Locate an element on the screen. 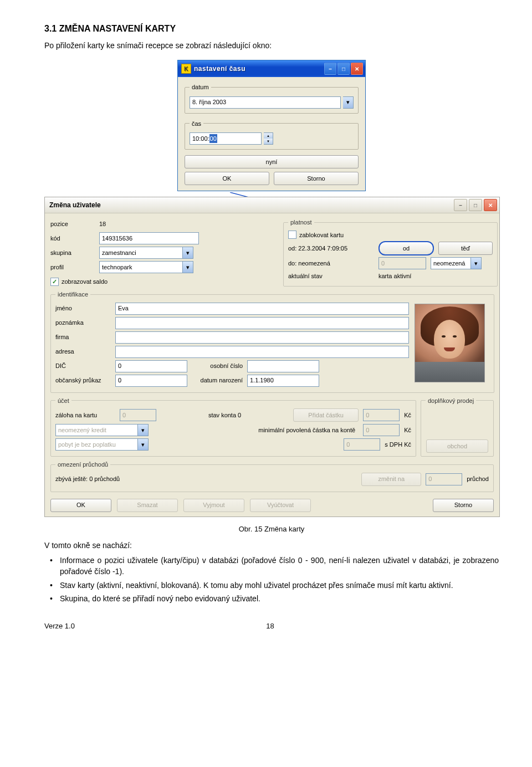 The width and height of the screenshot is (532, 767). skupina-value: zamestnanci is located at coordinates (119, 253).